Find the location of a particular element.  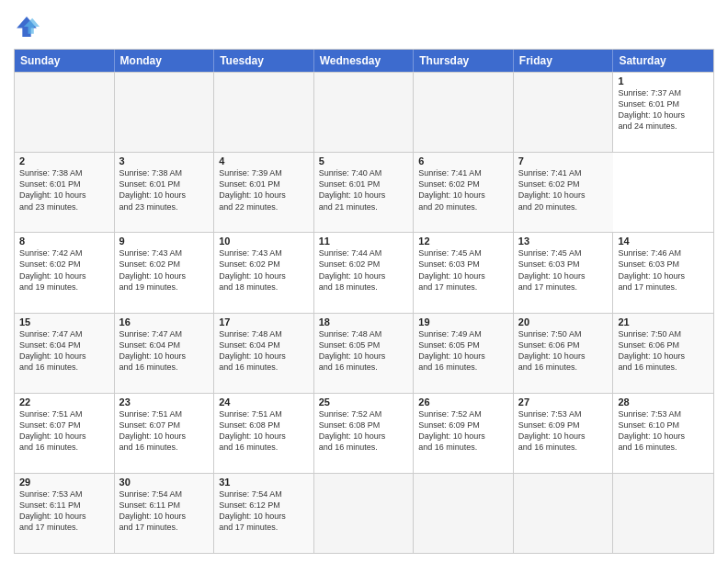

day-number: 31 is located at coordinates (264, 482).